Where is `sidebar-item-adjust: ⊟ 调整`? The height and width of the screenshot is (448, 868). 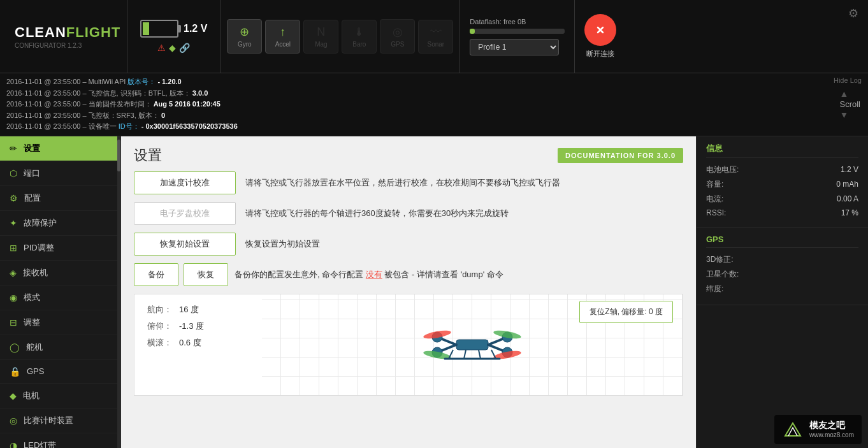
sidebar-item-adjust: ⊟ 调整 is located at coordinates (59, 322).